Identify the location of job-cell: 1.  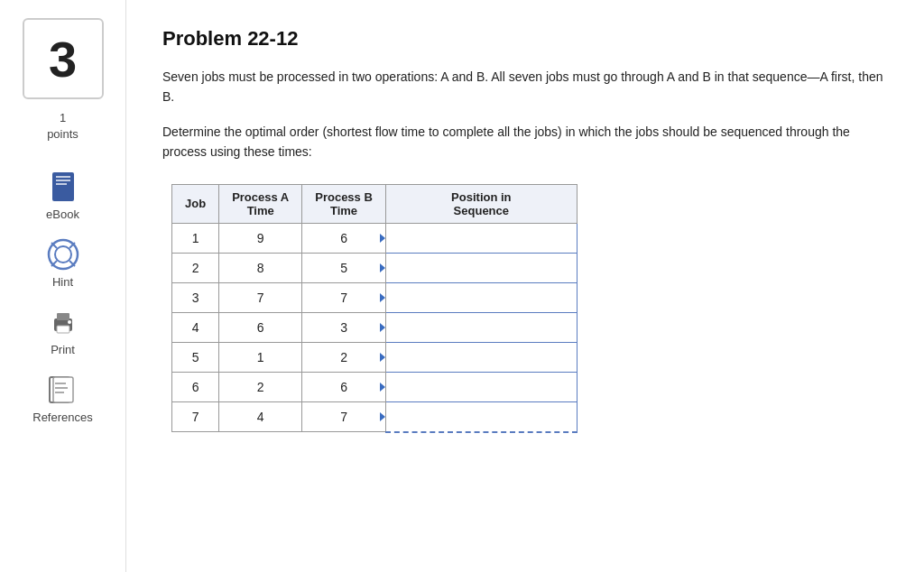
(196, 238).